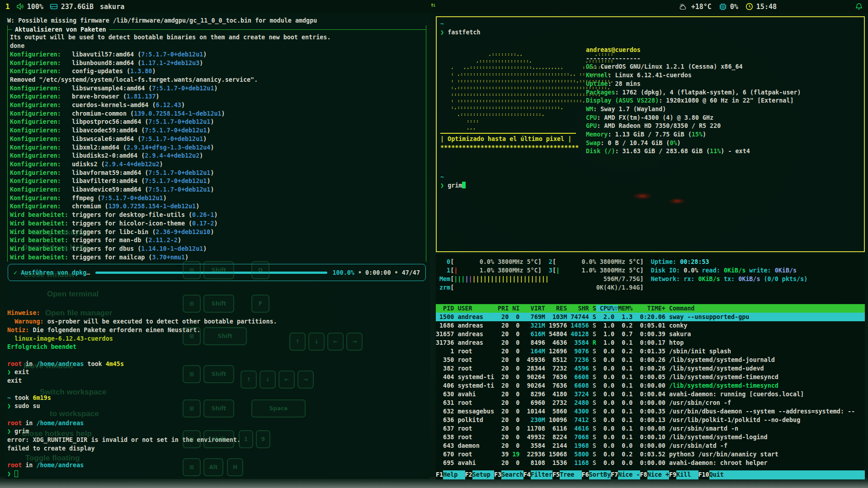 The image size is (868, 488). Describe the element at coordinates (750, 6) in the screenshot. I see `clock-icon` at that location.